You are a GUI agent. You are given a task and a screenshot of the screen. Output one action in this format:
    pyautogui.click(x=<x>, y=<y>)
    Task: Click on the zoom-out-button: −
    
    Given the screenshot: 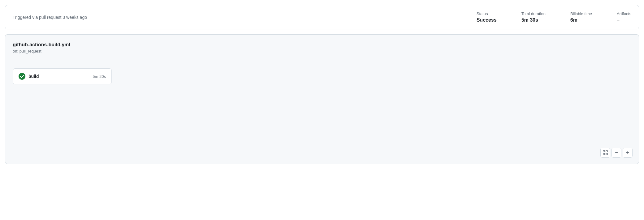 What is the action you would take?
    pyautogui.click(x=616, y=153)
    